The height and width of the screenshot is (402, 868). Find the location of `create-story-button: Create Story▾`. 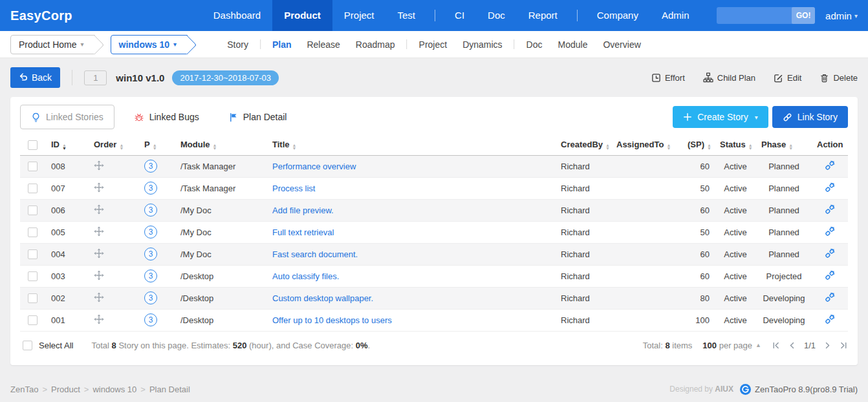

create-story-button: Create Story▾ is located at coordinates (721, 117).